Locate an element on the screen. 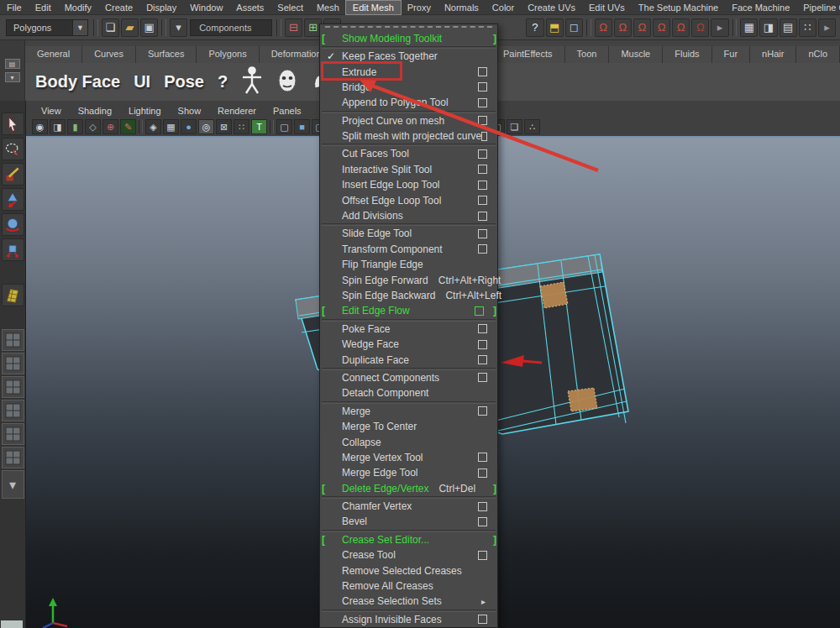 This screenshot has height=628, width=840. bookmark-icon: ▮ is located at coordinates (76, 127).